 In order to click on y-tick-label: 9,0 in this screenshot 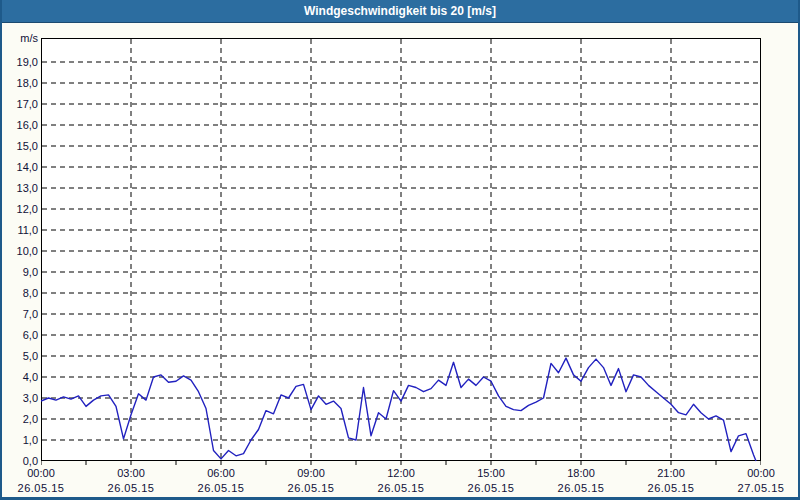, I will do `click(20, 272)`.